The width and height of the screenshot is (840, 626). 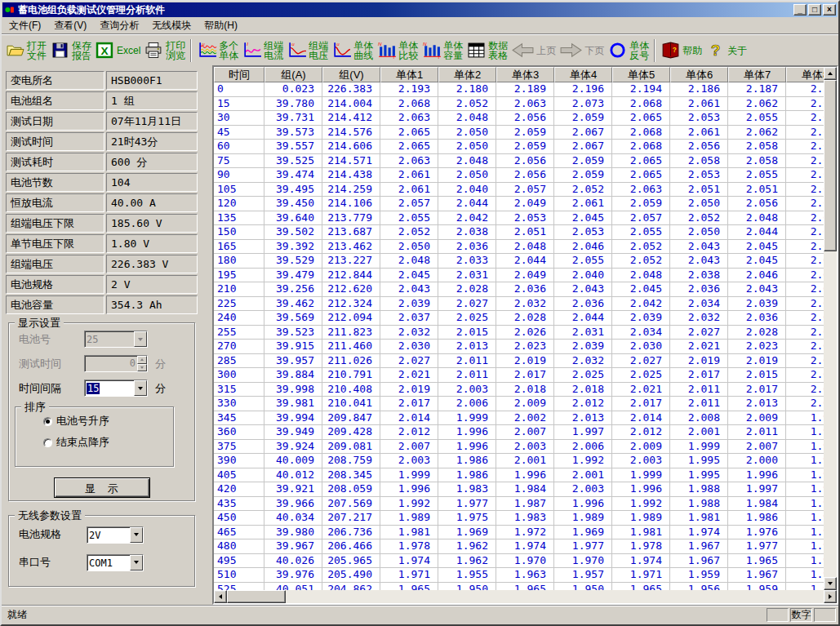 What do you see at coordinates (102, 488) in the screenshot?
I see `show-button: 显 示` at bounding box center [102, 488].